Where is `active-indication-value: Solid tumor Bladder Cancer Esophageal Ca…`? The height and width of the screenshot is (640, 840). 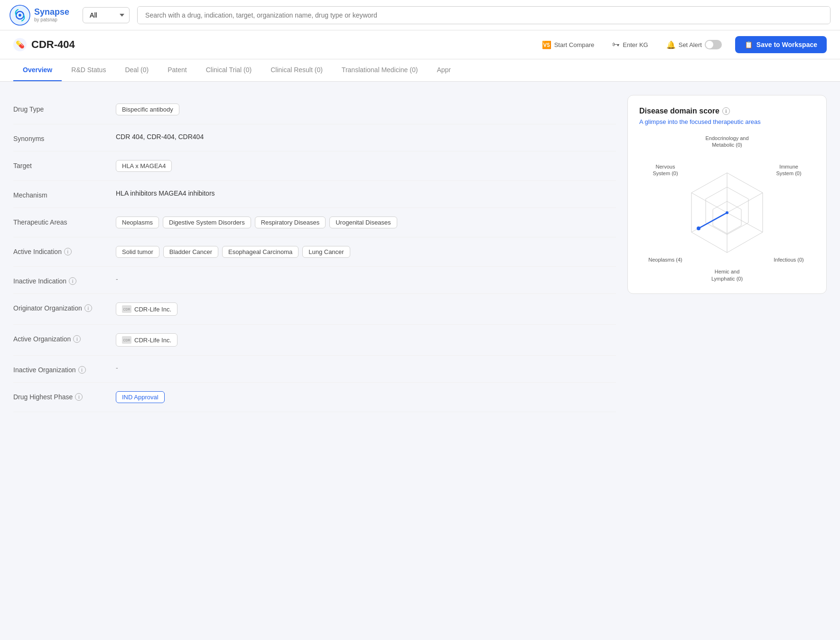
active-indication-value: Solid tumor Bladder Cancer Esophageal Ca… is located at coordinates (366, 252).